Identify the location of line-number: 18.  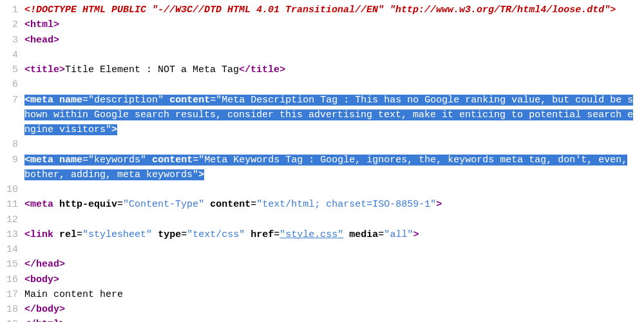
(12, 309).